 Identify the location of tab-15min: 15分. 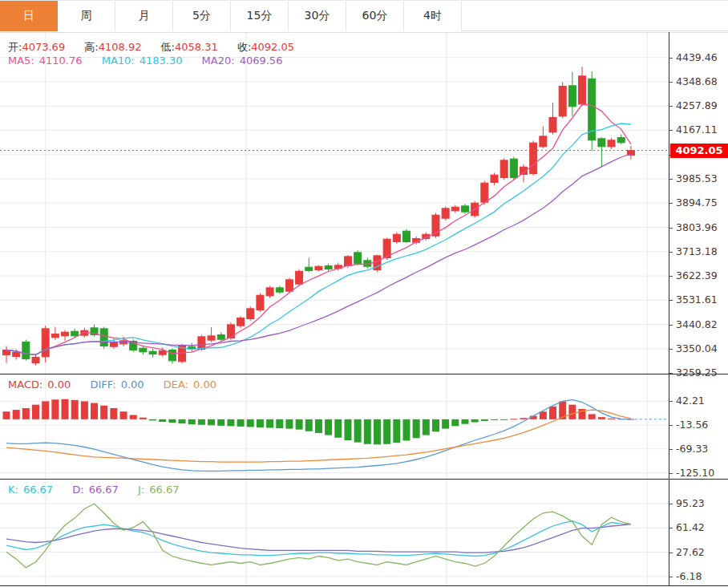
(260, 16).